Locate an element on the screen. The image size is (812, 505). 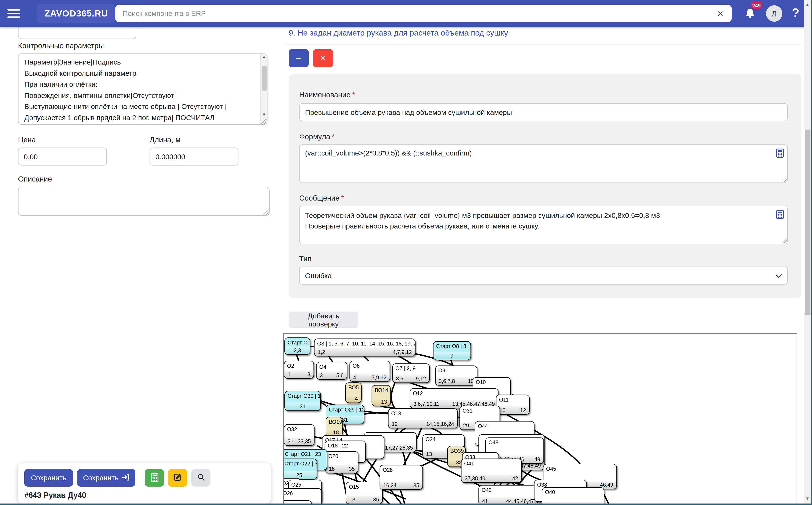
flow-node-ports: 1335 is located at coordinates (364, 500).